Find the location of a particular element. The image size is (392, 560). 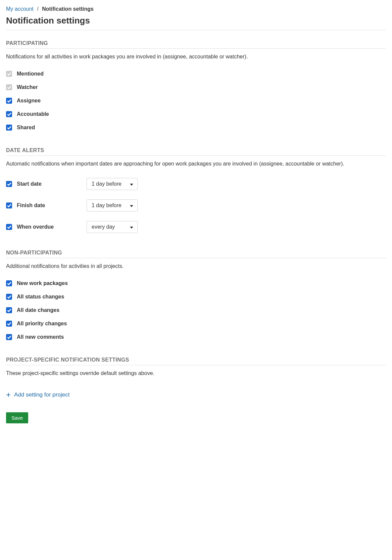

non-participating-desc: Additional notifications for activities … is located at coordinates (196, 266).